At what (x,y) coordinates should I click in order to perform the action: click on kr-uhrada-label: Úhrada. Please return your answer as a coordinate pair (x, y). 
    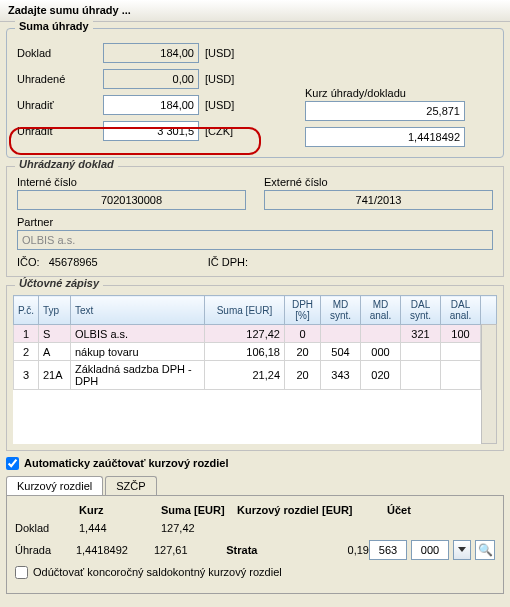
    Looking at the image, I should click on (46, 550).